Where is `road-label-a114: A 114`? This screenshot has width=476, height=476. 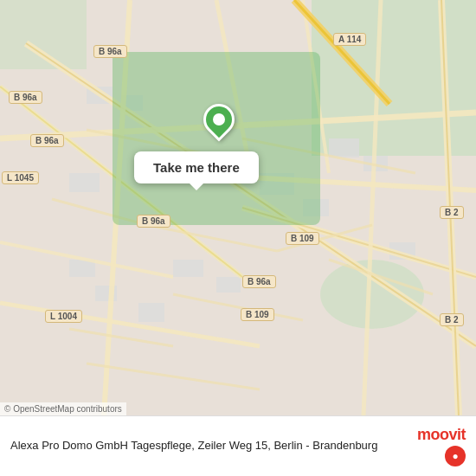
road-label-a114: A 114 is located at coordinates (350, 40).